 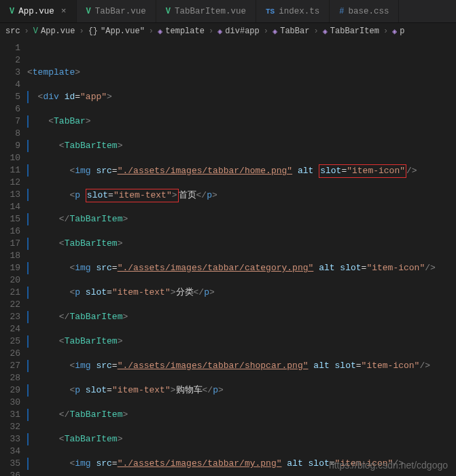 What do you see at coordinates (13, 31) in the screenshot?
I see `breadcrumb-item: src` at bounding box center [13, 31].